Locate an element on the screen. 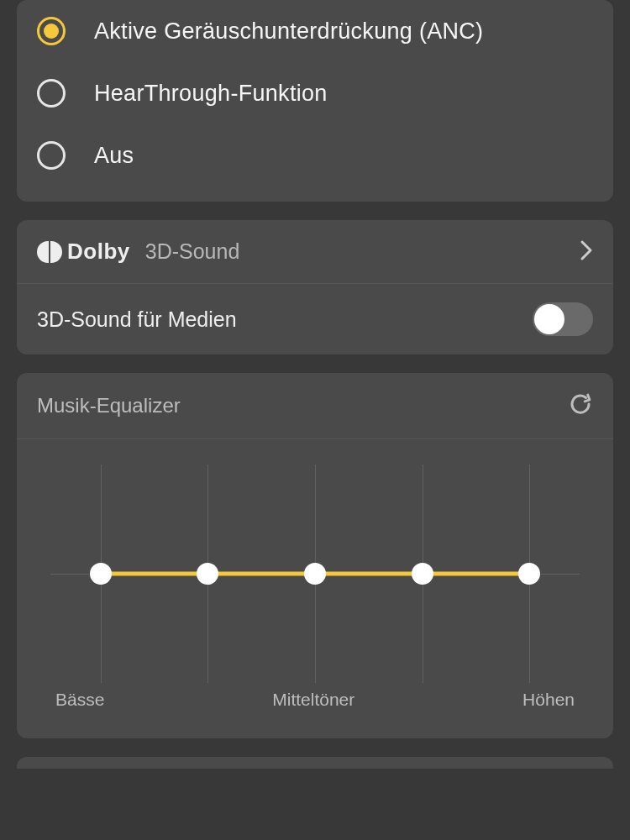 The image size is (630, 840). toggle-knob is located at coordinates (549, 319).